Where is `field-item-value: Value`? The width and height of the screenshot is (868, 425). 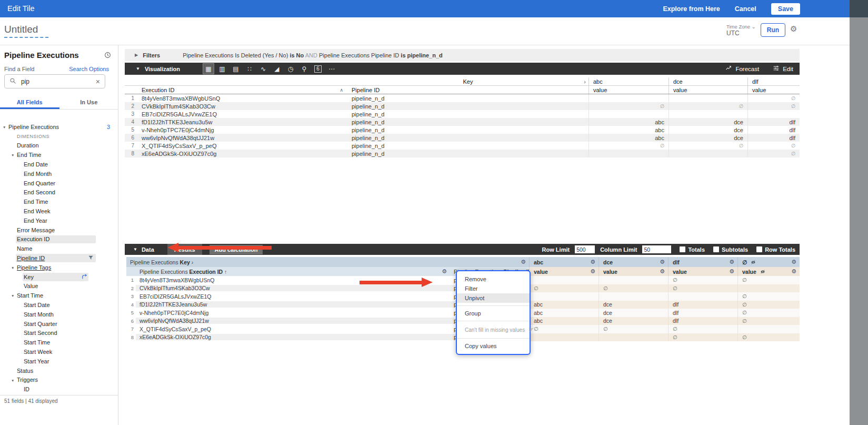 field-item-value: Value is located at coordinates (59, 286).